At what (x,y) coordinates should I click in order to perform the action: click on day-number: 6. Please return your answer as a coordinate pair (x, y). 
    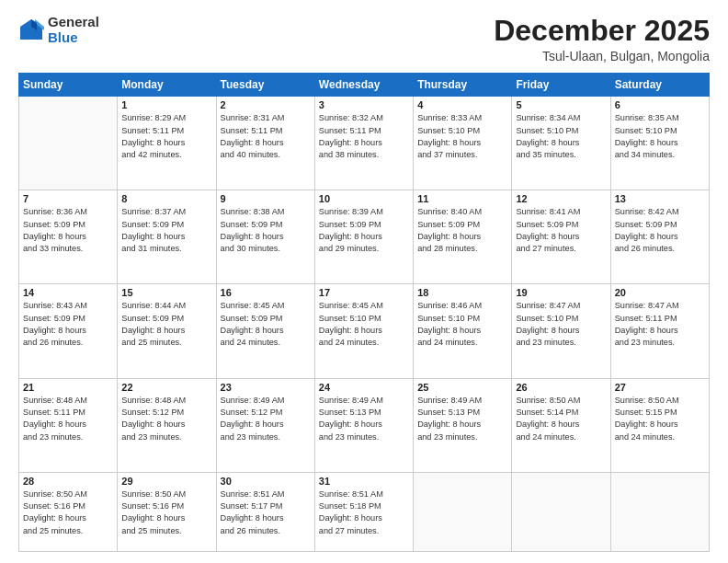
    Looking at the image, I should click on (660, 105).